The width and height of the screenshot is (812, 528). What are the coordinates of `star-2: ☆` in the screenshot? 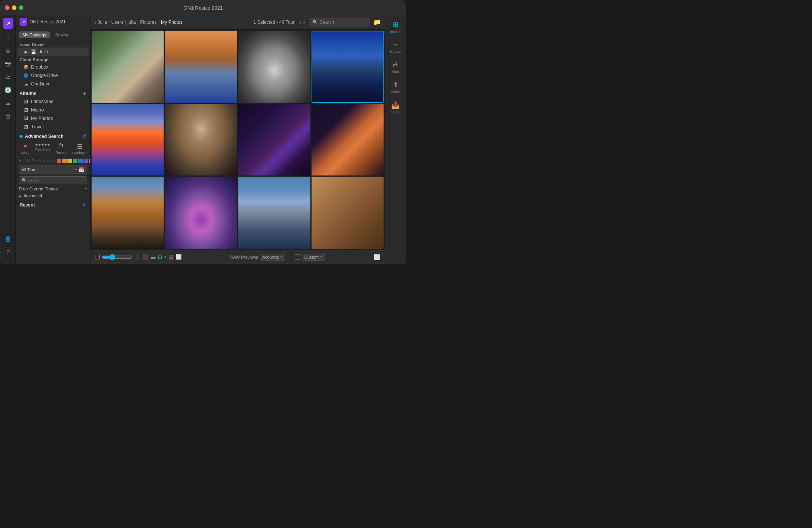 It's located at (40, 161).